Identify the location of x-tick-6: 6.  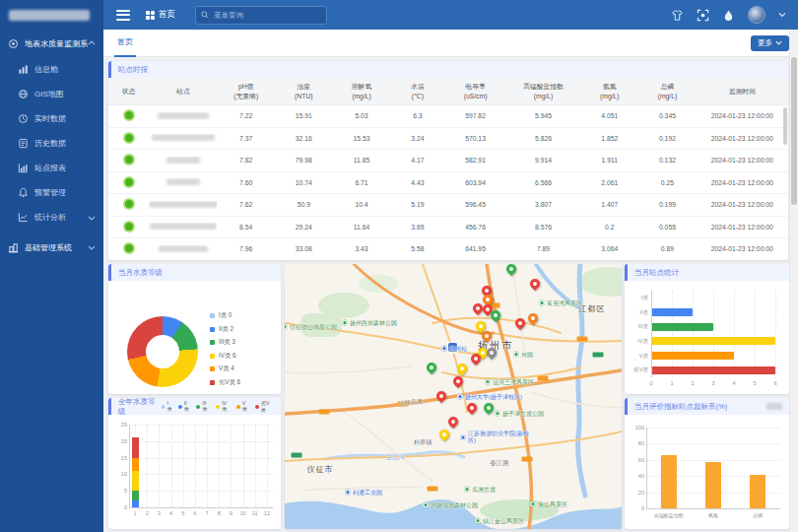
(775, 383).